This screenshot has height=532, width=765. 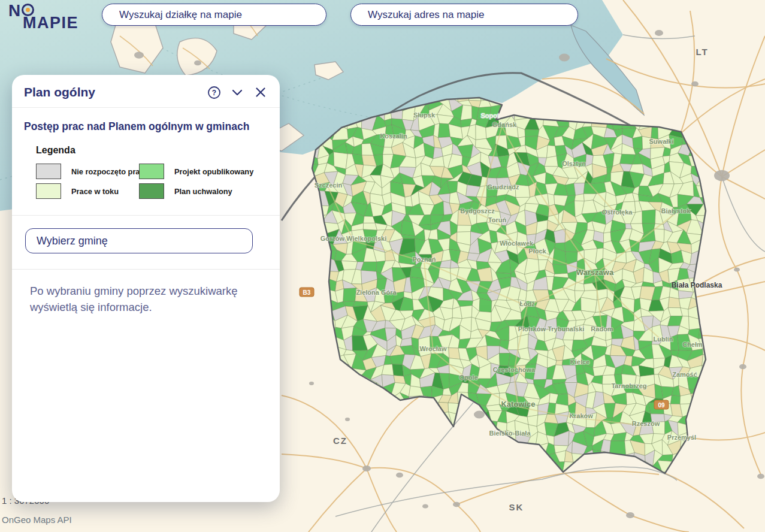 I want to click on logo-word: MAPIE, so click(x=50, y=23).